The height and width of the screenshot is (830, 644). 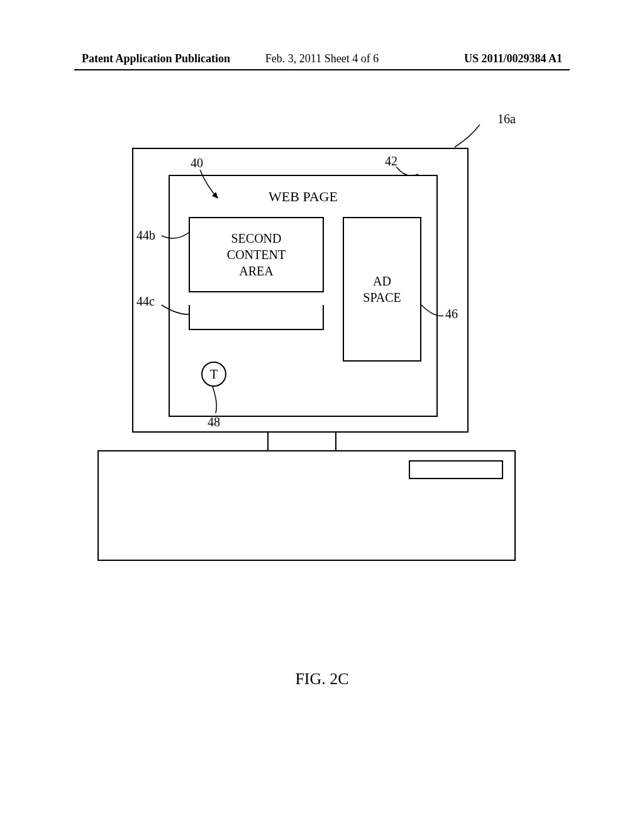 I want to click on t-circle: T, so click(x=214, y=374).